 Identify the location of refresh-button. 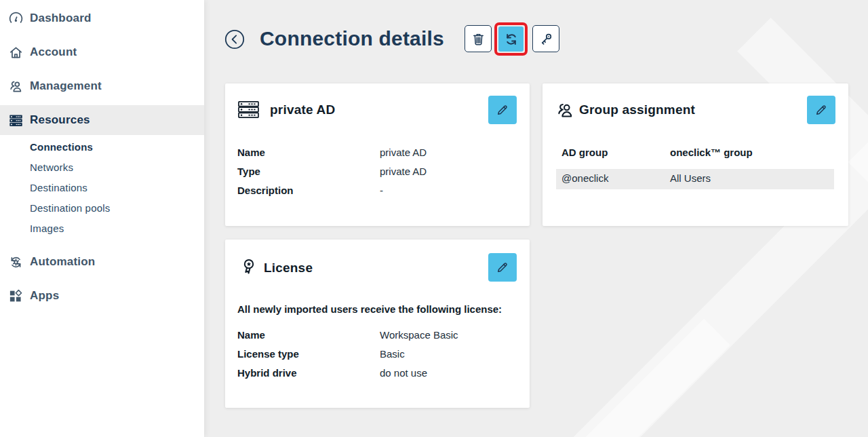
(511, 39).